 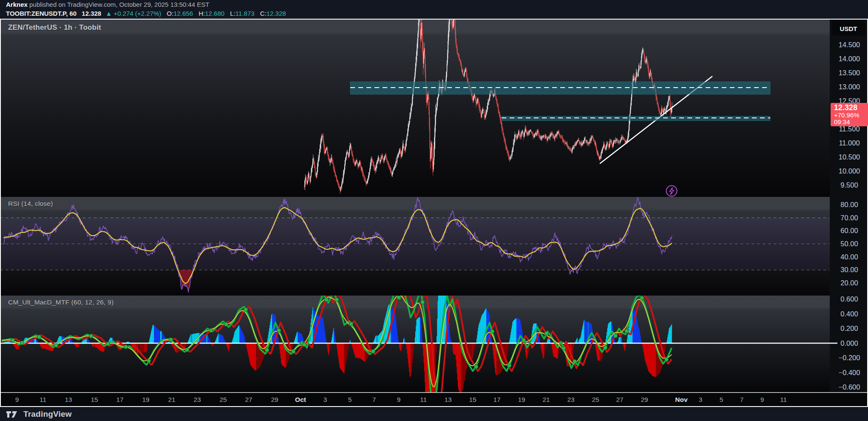 I want to click on open-label: O:, so click(x=170, y=14).